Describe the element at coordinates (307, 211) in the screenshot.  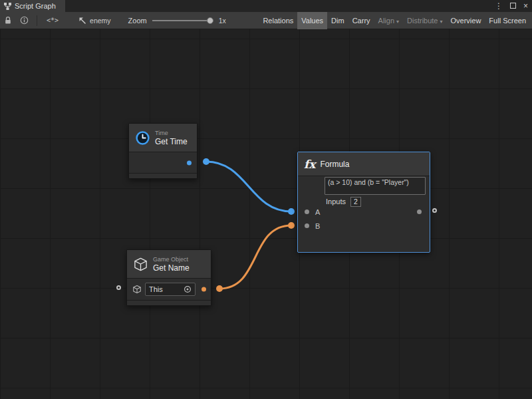
I see `formula-input-port-a` at that location.